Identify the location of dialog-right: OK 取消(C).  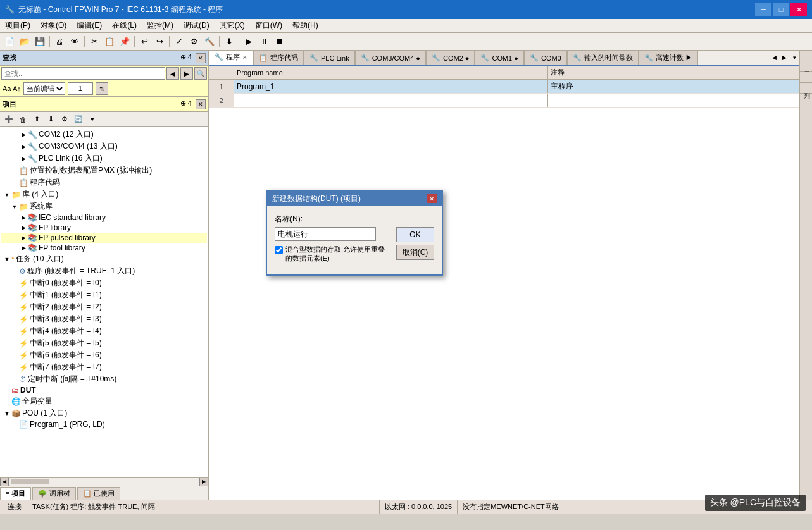
(415, 243).